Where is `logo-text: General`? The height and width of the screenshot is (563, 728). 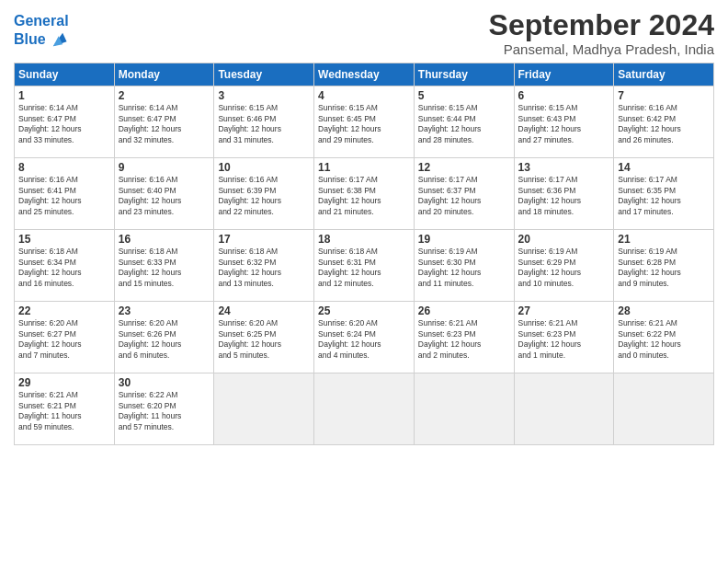 logo-text: General is located at coordinates (41, 21).